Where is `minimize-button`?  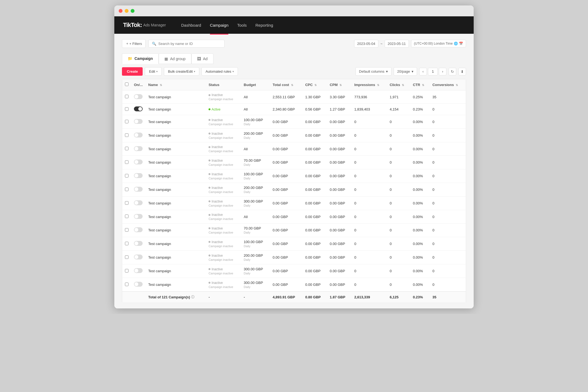 minimize-button is located at coordinates (127, 11).